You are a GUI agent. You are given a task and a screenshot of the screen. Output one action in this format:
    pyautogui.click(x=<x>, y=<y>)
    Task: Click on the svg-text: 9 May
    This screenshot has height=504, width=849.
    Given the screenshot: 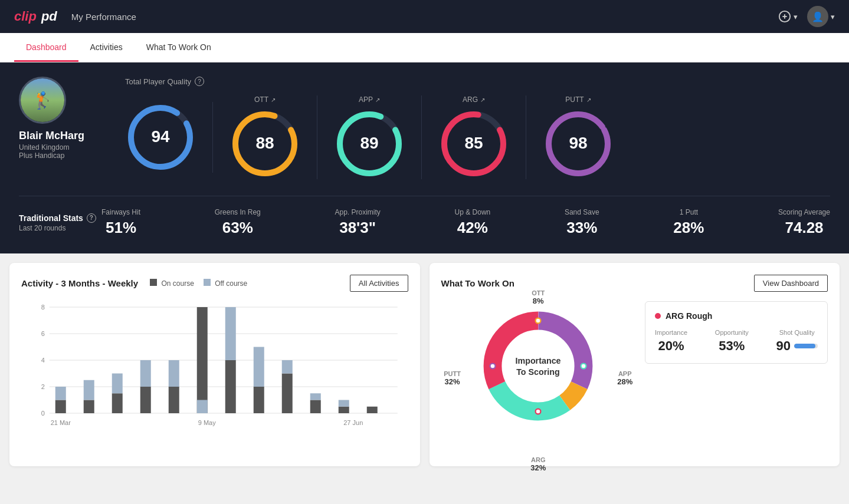 What is the action you would take?
    pyautogui.click(x=207, y=423)
    